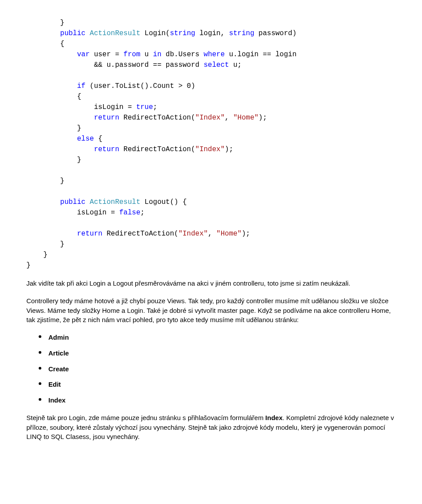 The width and height of the screenshot is (422, 504). Describe the element at coordinates (222, 337) in the screenshot. I see `list-item: Admin` at that location.